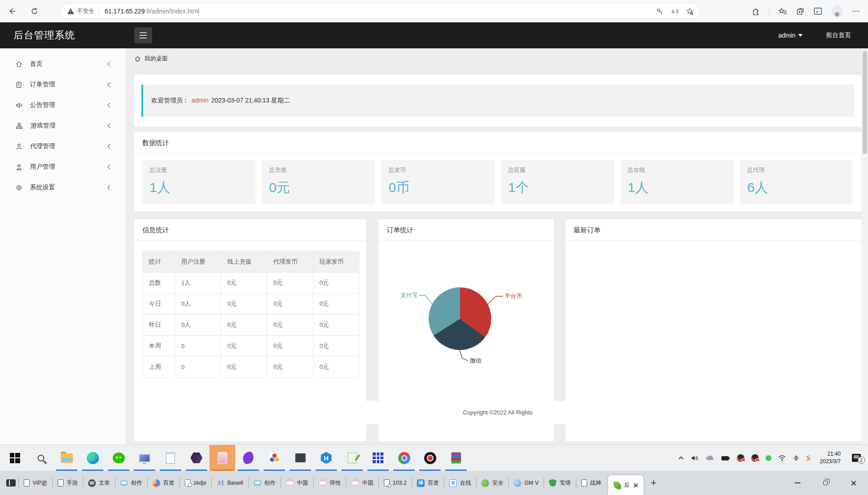 This screenshot has height=495, width=868. Describe the element at coordinates (726, 458) in the screenshot. I see `tray-battery-button` at that location.